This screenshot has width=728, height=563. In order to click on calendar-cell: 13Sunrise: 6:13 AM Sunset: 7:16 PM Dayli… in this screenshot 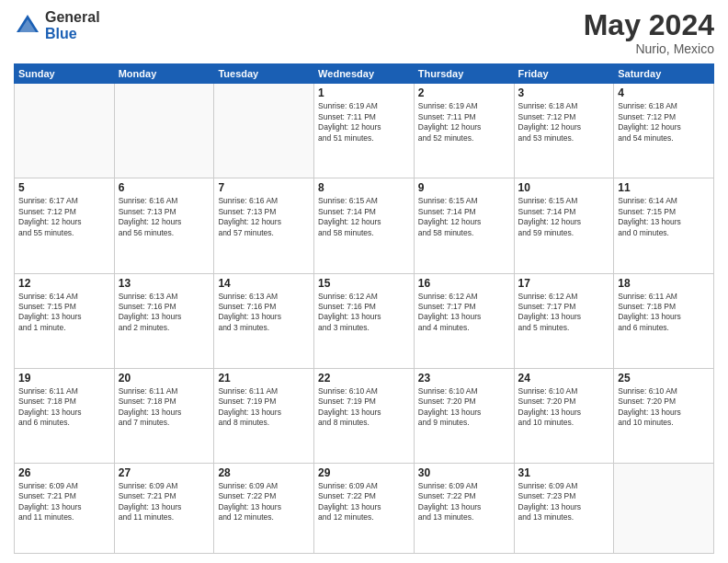, I will do `click(164, 320)`.